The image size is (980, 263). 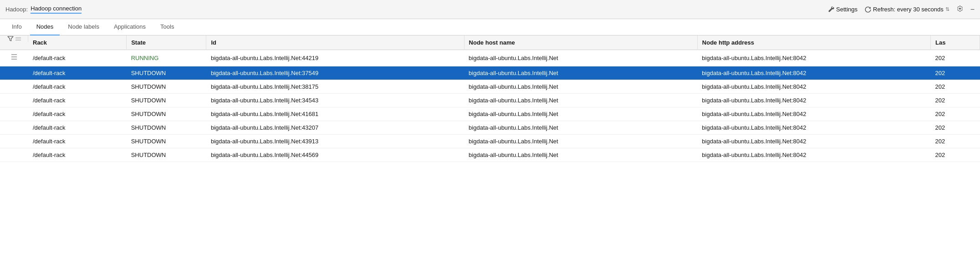 What do you see at coordinates (842, 9) in the screenshot?
I see `settings-button: Settings` at bounding box center [842, 9].